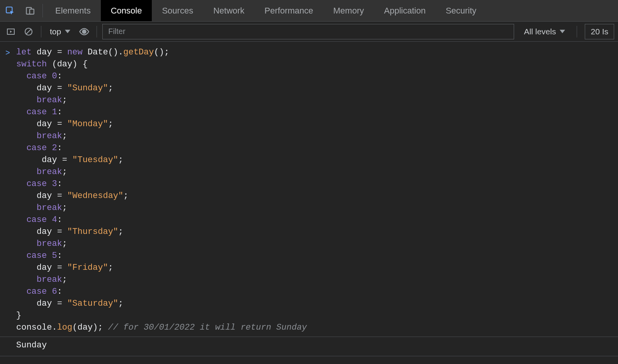 The width and height of the screenshot is (618, 364). What do you see at coordinates (309, 32) in the screenshot?
I see `console-toolbar: top All levels 20 Is` at bounding box center [309, 32].